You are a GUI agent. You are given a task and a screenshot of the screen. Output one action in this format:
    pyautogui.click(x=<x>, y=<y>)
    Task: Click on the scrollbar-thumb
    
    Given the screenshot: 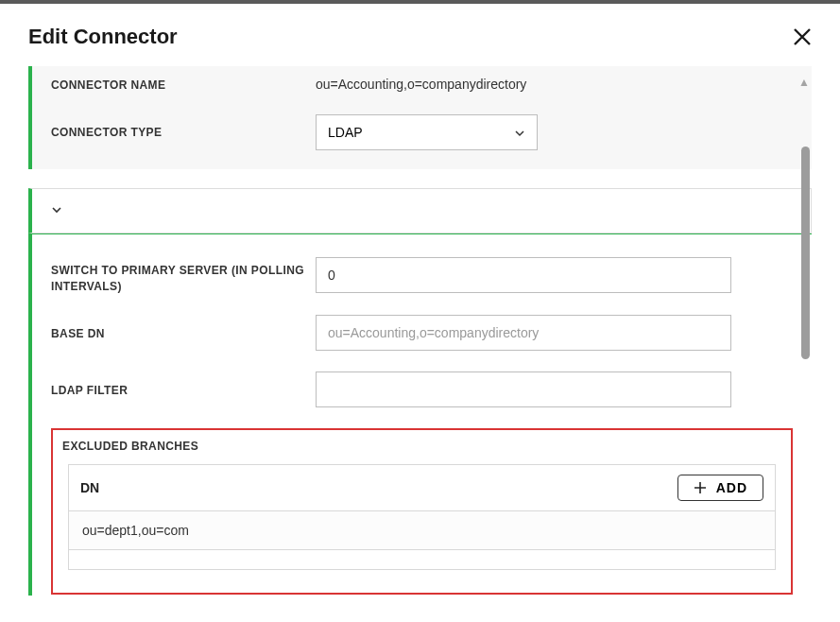 What is the action you would take?
    pyautogui.click(x=805, y=253)
    